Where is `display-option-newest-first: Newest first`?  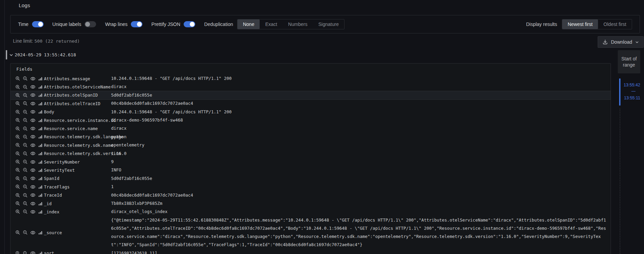 display-option-newest-first: Newest first is located at coordinates (580, 24).